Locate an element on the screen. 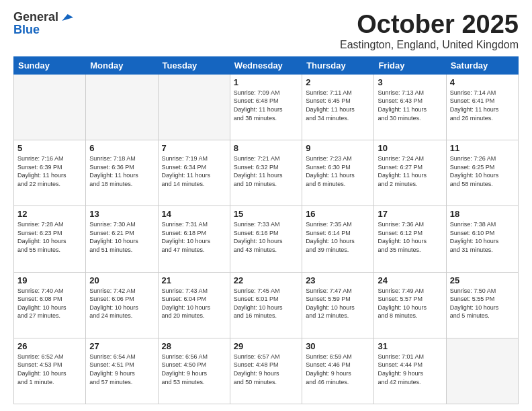 The width and height of the screenshot is (532, 411). calendar-cell: 16Sunrise: 7:35 AM Sunset: 6:14 PM Dayli… is located at coordinates (339, 239).